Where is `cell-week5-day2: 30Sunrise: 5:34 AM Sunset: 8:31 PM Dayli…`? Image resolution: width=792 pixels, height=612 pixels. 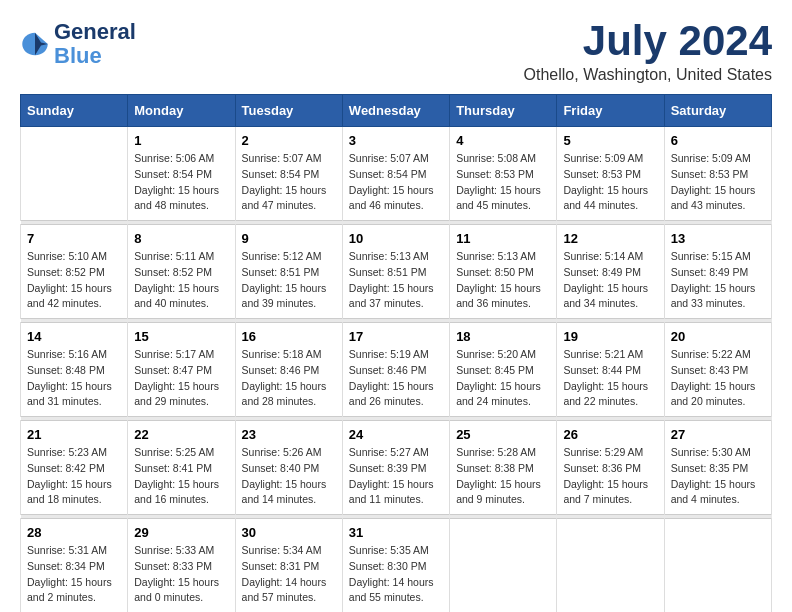
cell-week5-day2: 30Sunrise: 5:34 AM Sunset: 8:31 PM Dayli… is located at coordinates (288, 566).